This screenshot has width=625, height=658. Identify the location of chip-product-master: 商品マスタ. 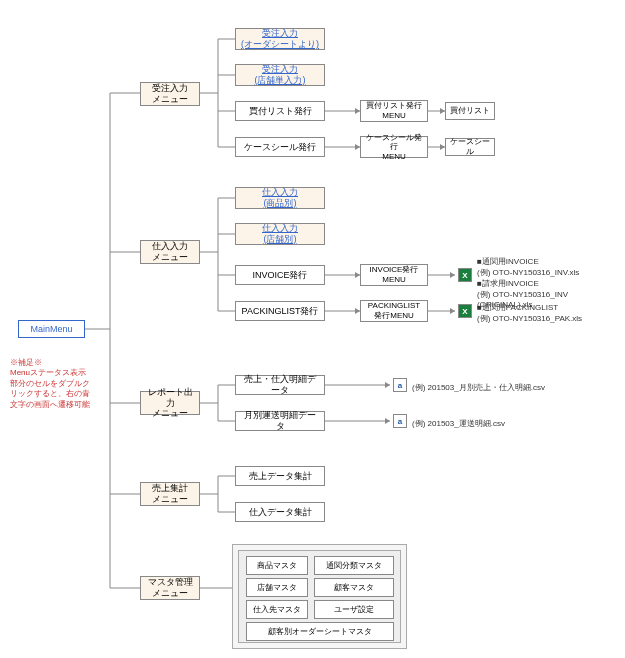
(277, 566).